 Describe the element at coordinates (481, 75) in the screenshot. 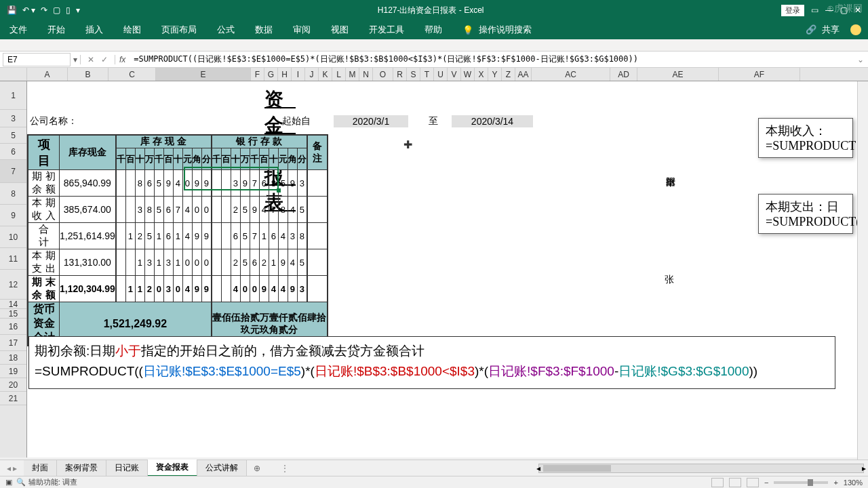

I see `col-X: X` at that location.